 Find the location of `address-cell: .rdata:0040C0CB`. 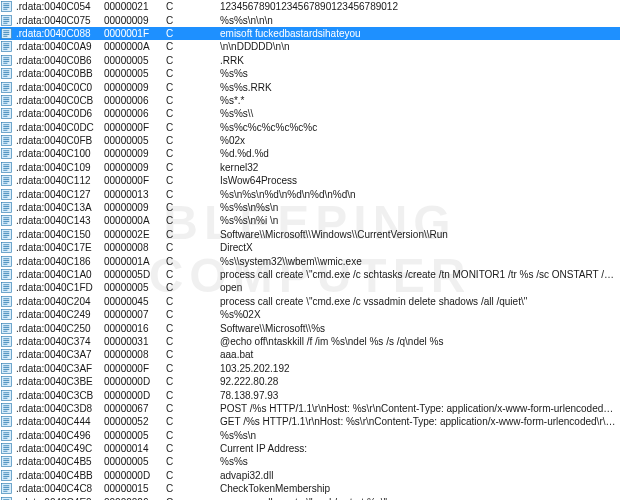

address-cell: .rdata:0040C0CB is located at coordinates (60, 100).